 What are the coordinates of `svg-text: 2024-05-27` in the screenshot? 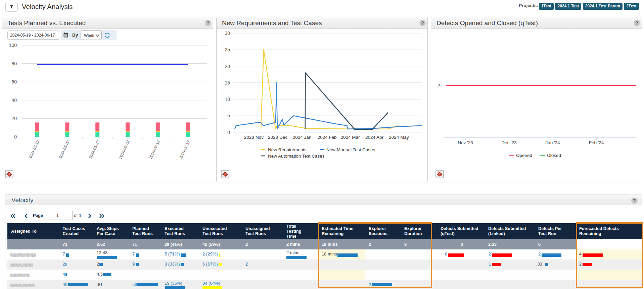 It's located at (94, 150).